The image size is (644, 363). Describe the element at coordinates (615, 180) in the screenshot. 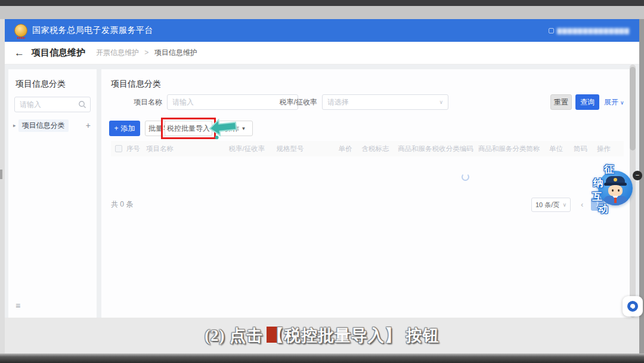

I see `officer-hat-badge` at that location.